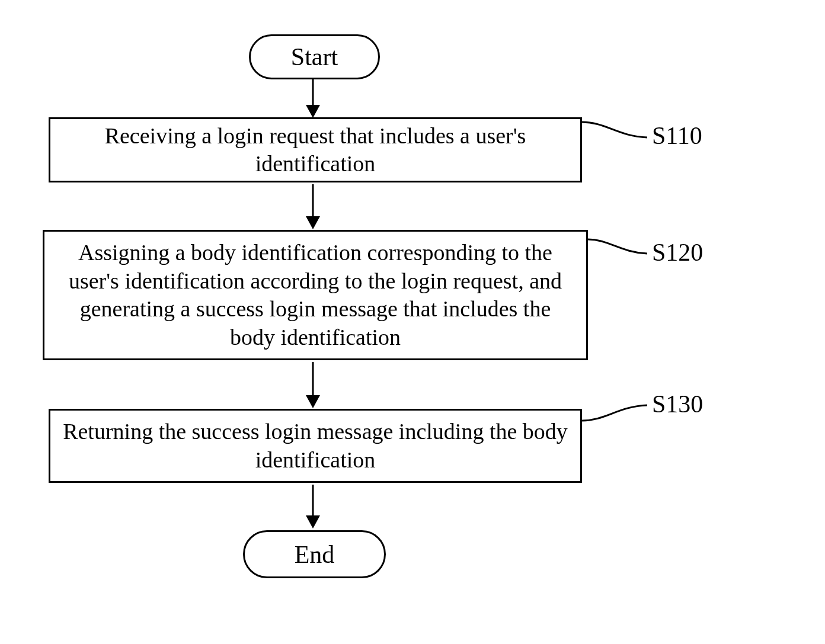 The height and width of the screenshot is (644, 825). I want to click on process-s130-text: Returning the success login message incl…, so click(315, 446).